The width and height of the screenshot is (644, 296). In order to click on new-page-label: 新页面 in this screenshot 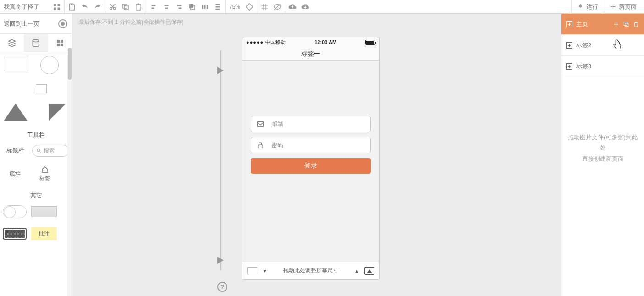, I will do `click(628, 7)`.